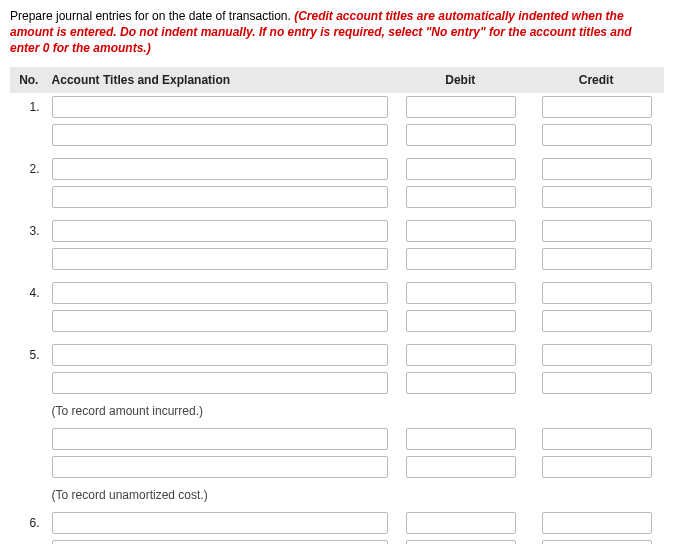 The image size is (674, 544). Describe the element at coordinates (29, 107) in the screenshot. I see `row-number: 1.` at that location.